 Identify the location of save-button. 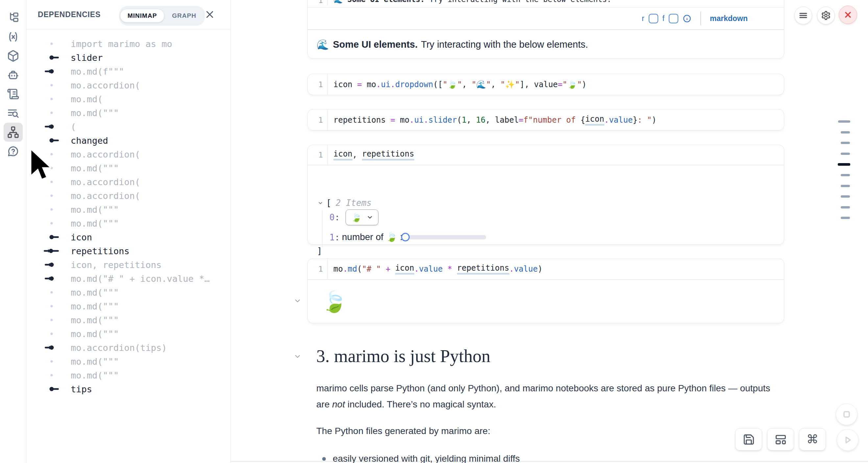
(749, 439).